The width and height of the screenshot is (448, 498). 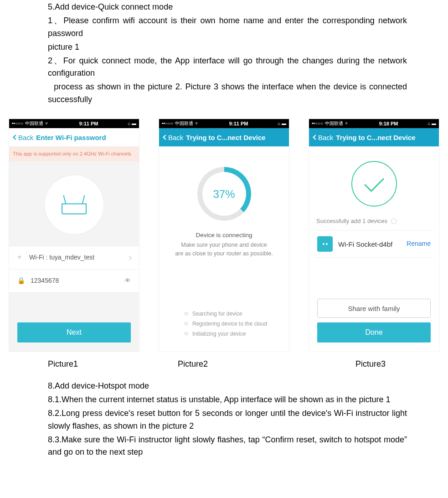 I want to click on section5-title: 5.Add device-Quick connect mode, so click(x=227, y=7).